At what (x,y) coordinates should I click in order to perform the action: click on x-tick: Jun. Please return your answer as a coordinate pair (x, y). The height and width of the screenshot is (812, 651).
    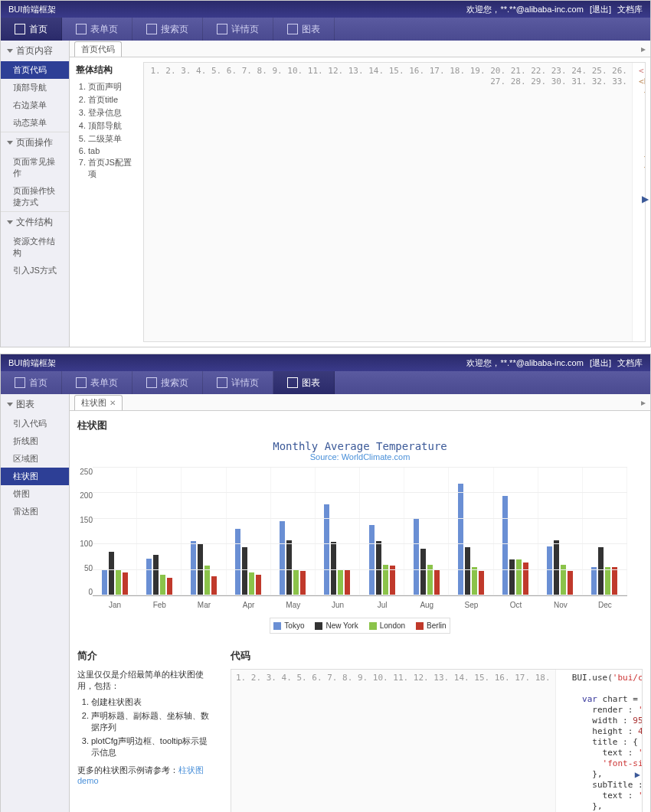
    Looking at the image, I should click on (338, 605).